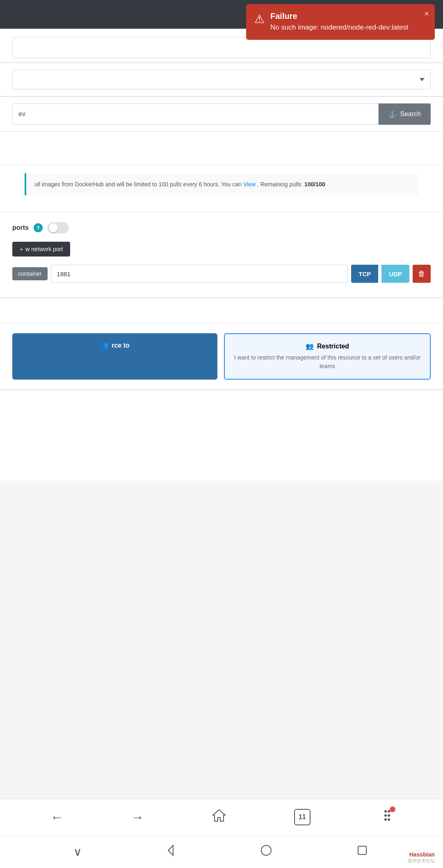 This screenshot has height=868, width=443. I want to click on menu-badge, so click(393, 809).